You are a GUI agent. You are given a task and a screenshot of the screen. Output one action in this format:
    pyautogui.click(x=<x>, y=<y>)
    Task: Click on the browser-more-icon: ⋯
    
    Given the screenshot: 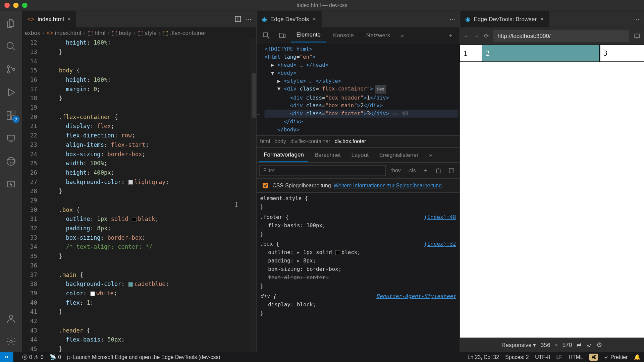 What is the action you would take?
    pyautogui.click(x=637, y=19)
    